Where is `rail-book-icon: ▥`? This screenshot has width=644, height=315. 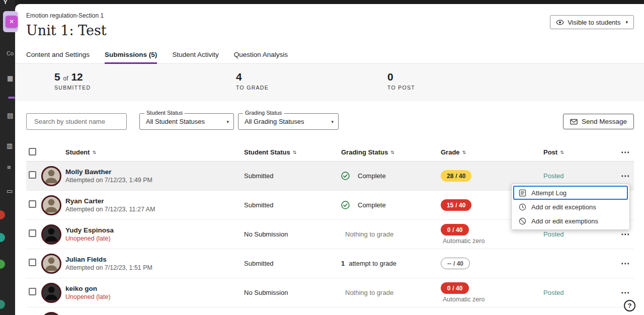
rail-book-icon: ▥ is located at coordinates (10, 146).